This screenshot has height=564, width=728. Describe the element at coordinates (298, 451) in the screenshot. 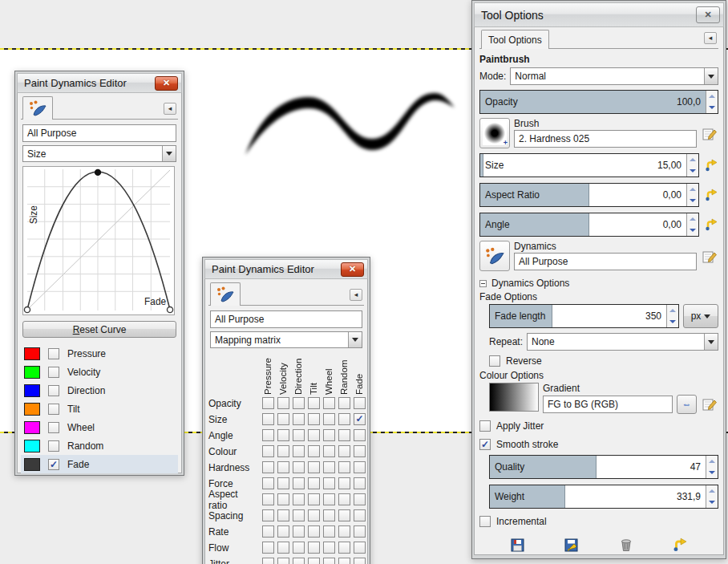

I see `matrix-checkbox-colour-direction` at that location.